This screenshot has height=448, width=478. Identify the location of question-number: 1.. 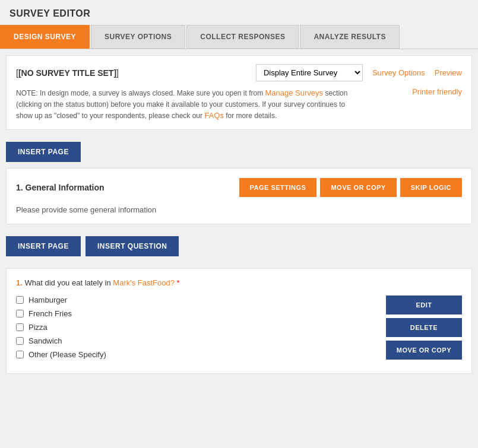
(19, 282).